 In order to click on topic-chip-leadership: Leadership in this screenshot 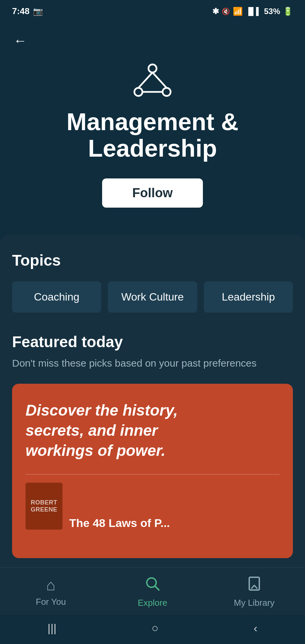, I will do `click(249, 297)`.